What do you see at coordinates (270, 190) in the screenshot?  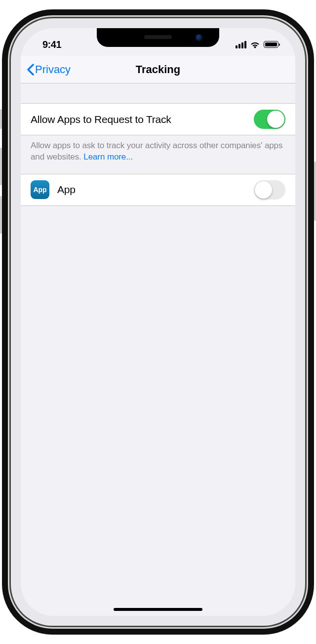 I see `app-tracking-toggle` at bounding box center [270, 190].